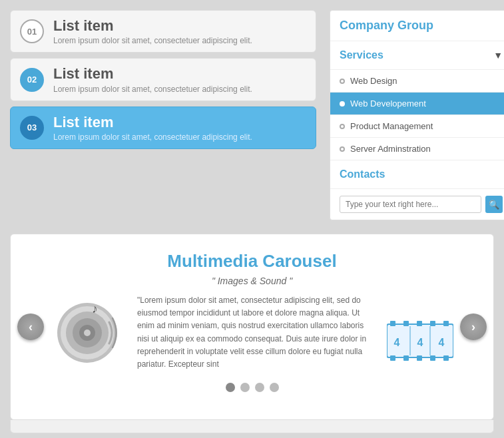  Describe the element at coordinates (256, 333) in the screenshot. I see `carousel-body-text: "Lorem ipsum dolor sit amet, consectetur…` at that location.